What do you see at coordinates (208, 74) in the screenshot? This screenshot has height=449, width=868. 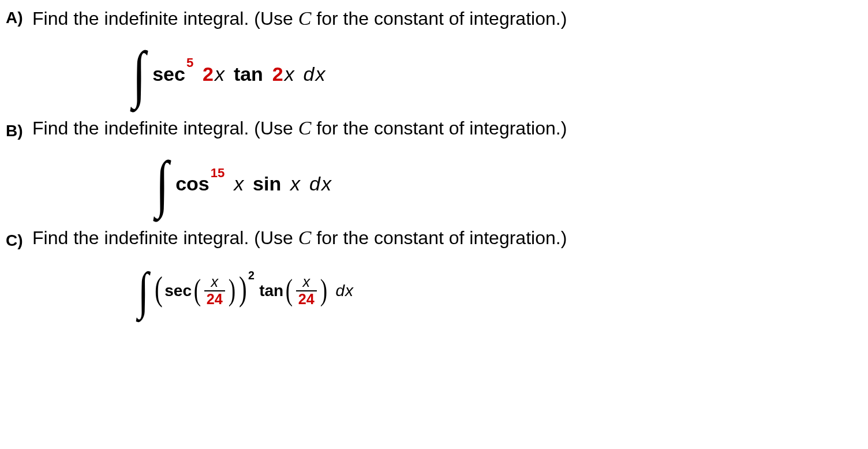 I see `coef-2-first: 2` at bounding box center [208, 74].